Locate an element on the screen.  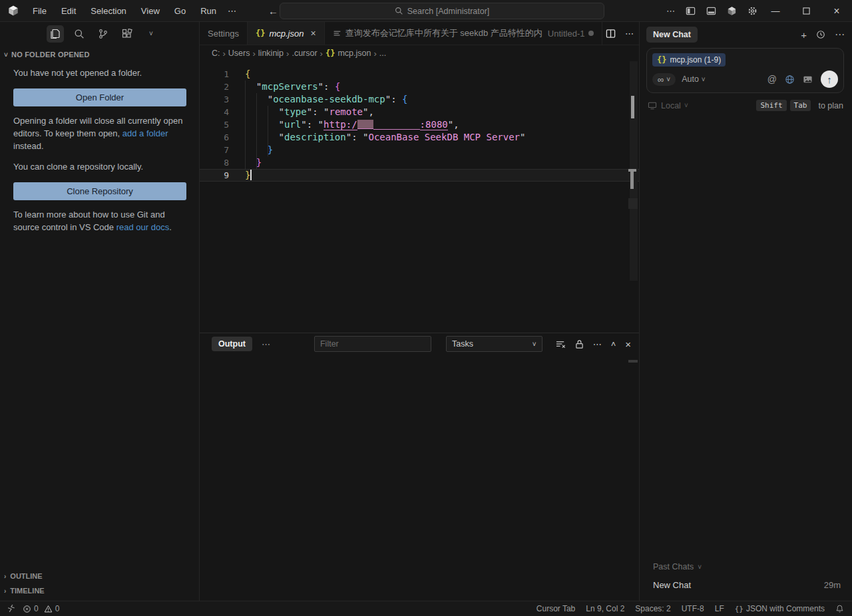
minimize-button: — is located at coordinates (775, 11).